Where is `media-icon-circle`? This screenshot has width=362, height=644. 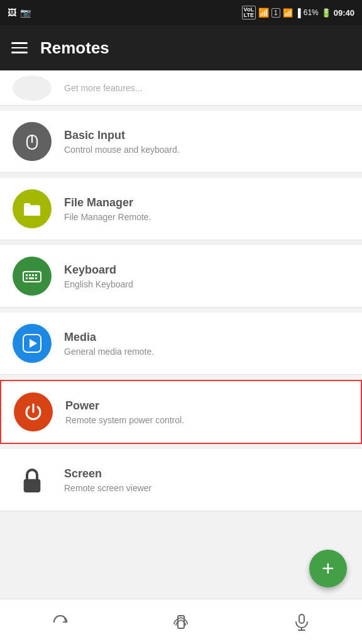
media-icon-circle is located at coordinates (32, 343).